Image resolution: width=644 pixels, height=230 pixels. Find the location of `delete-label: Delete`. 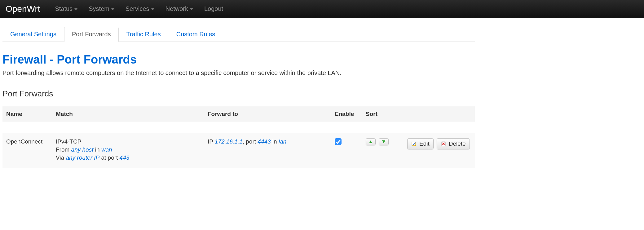

delete-label: Delete is located at coordinates (457, 144).